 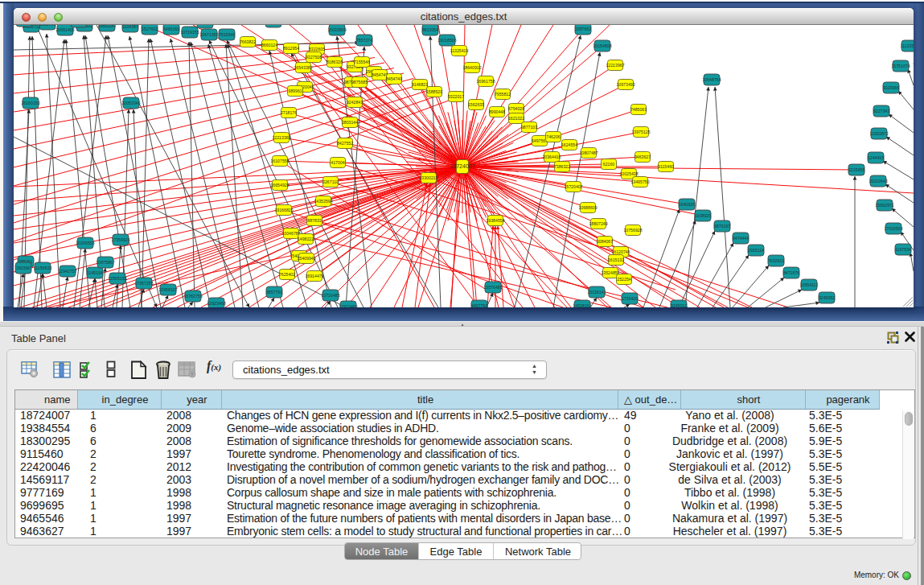 I want to click on svg-text: 887833, so click(x=314, y=220).